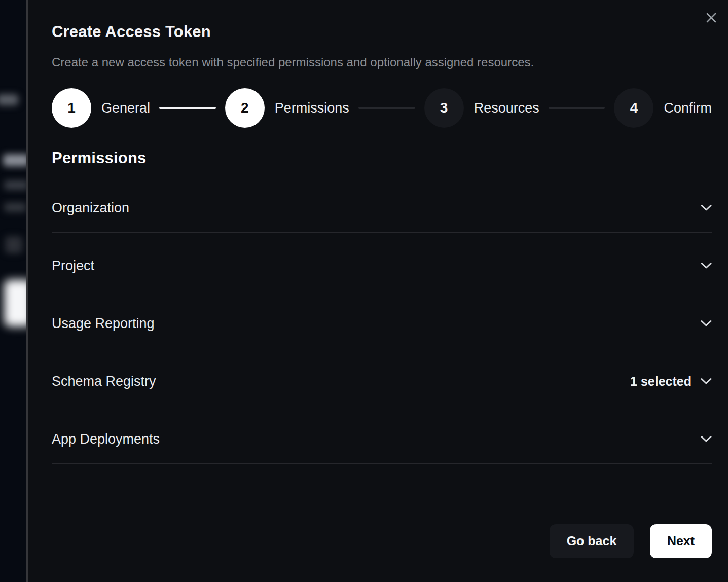 This screenshot has height=582, width=728. I want to click on go-back-button: Go back, so click(592, 541).